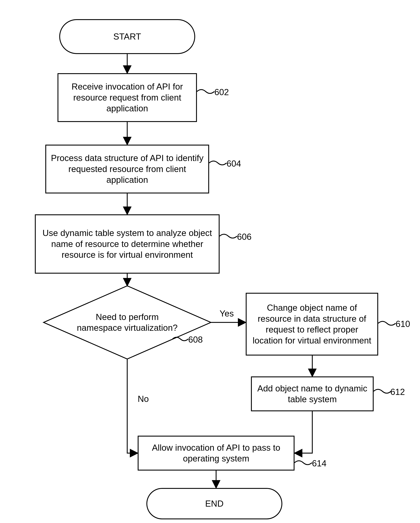  Describe the element at coordinates (127, 323) in the screenshot. I see `decision-608-text: Need to perform namespace virtualization…` at that location.